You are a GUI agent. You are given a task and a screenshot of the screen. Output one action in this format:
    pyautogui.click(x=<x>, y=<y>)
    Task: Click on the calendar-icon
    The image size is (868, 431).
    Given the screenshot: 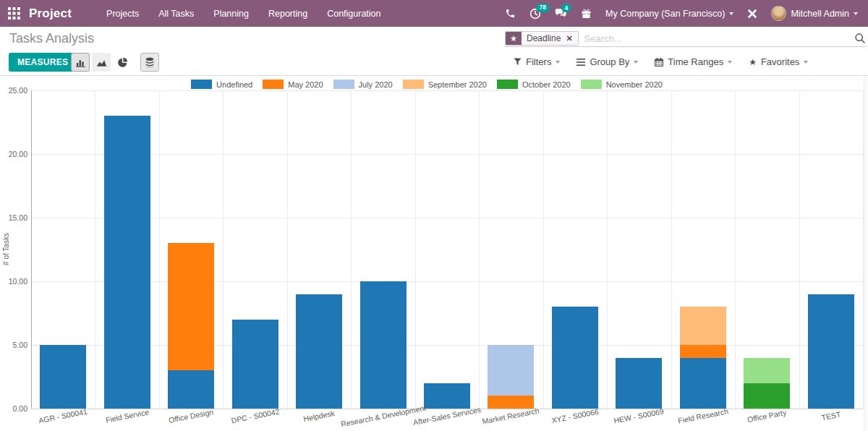 What is the action you would take?
    pyautogui.click(x=659, y=62)
    